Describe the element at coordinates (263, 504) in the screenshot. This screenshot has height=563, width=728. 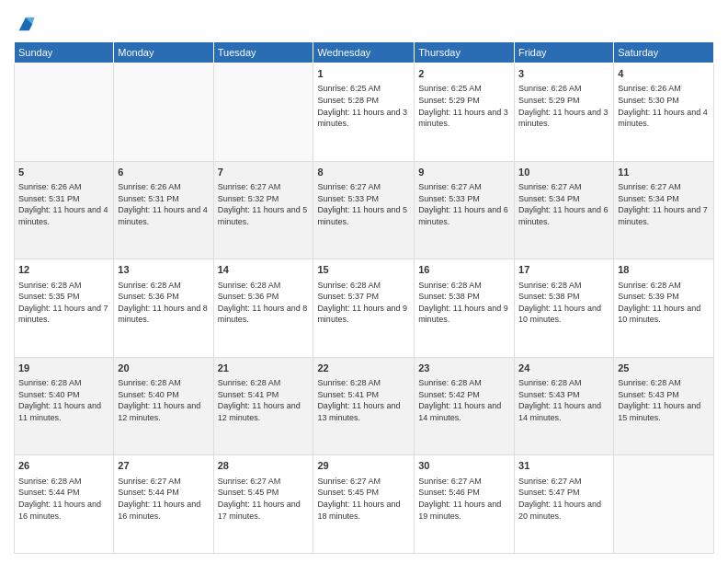
I see `calendar-cell: 28Sunrise: 6:27 AMSunset: 5:45 PMDayligh…` at that location.